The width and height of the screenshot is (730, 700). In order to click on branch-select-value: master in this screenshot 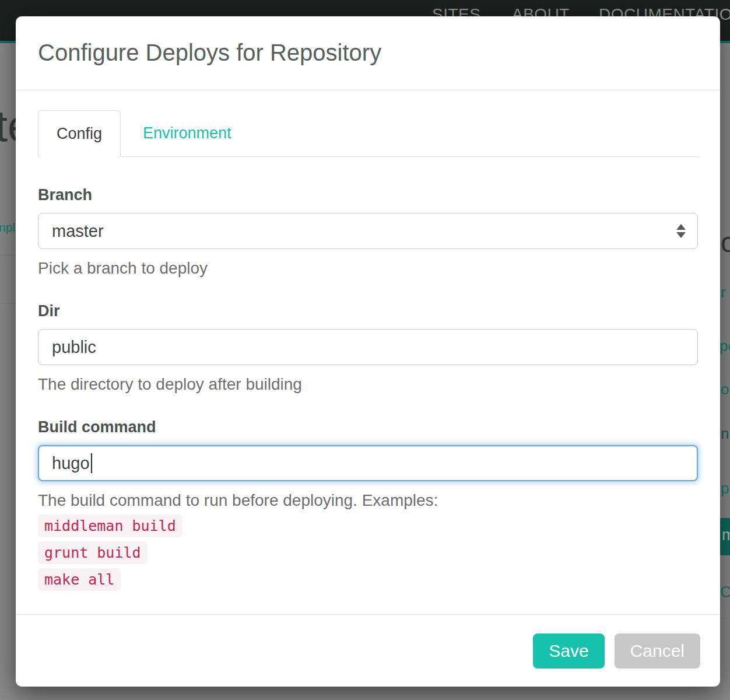, I will do `click(78, 231)`.